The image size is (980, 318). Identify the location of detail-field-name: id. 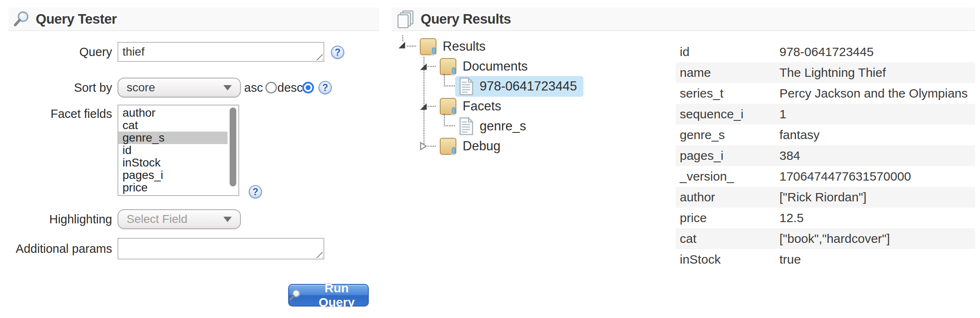
(728, 52).